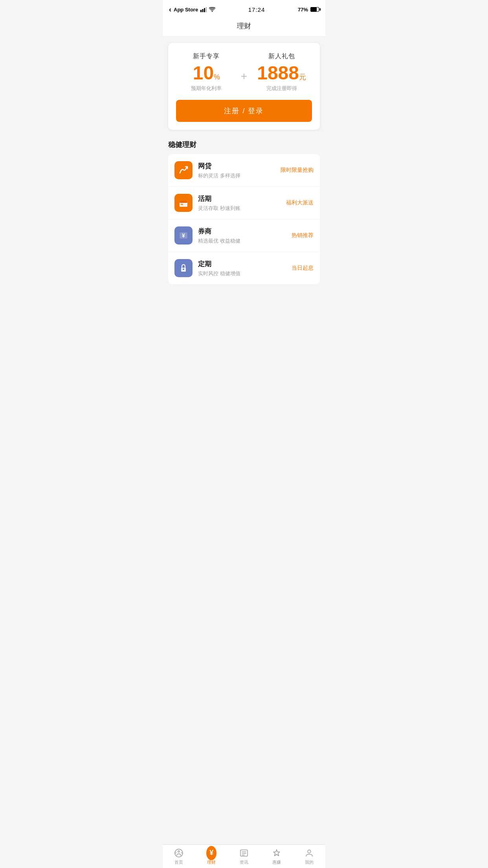  What do you see at coordinates (204, 9) in the screenshot?
I see `signal-icon` at bounding box center [204, 9].